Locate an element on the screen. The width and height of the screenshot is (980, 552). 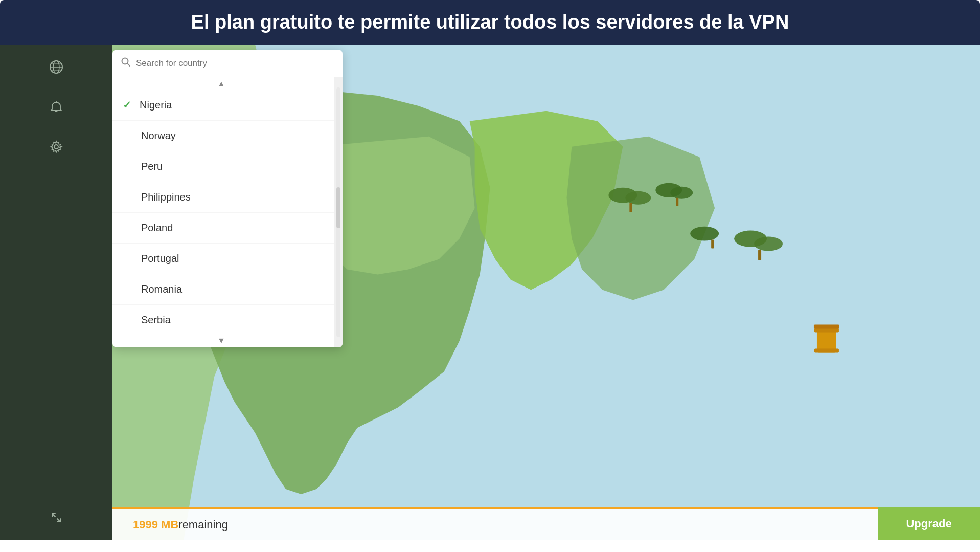
country-item: ✓Nigeria is located at coordinates (223, 105).